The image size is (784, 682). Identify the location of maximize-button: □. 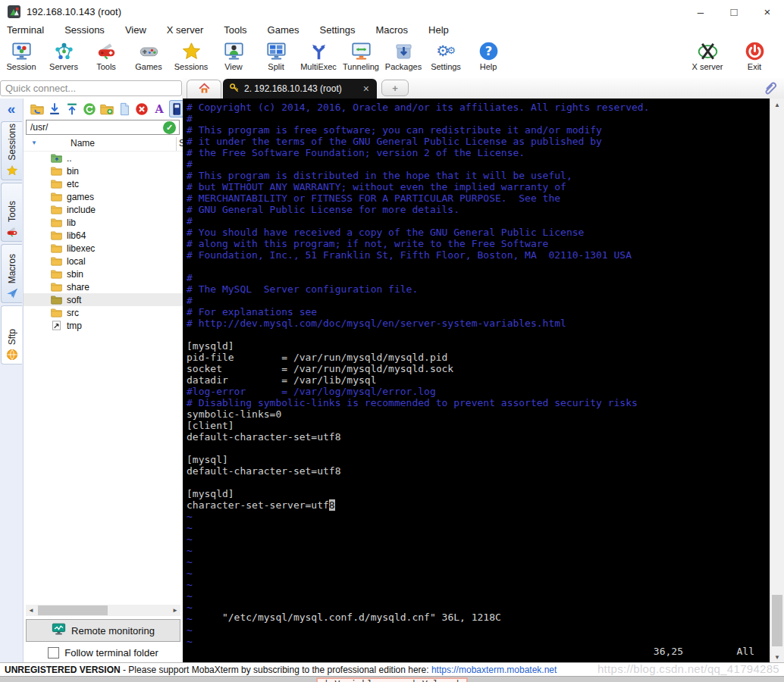
(734, 11).